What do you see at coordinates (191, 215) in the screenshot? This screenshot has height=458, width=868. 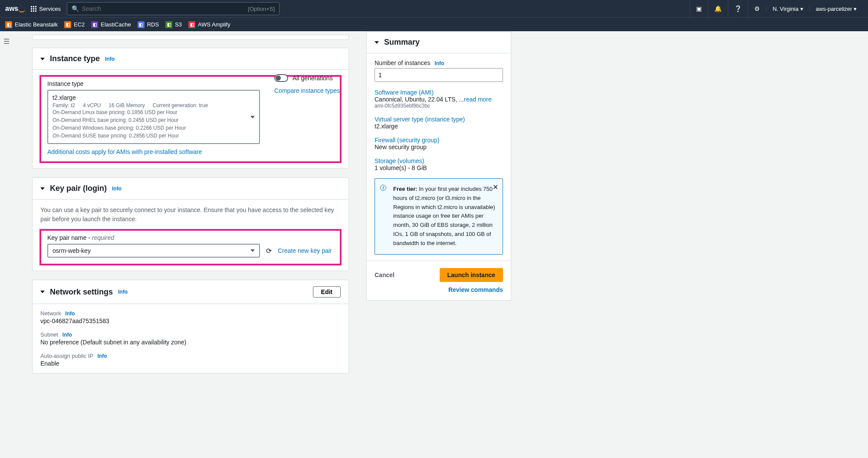 I see `keypair-description: You can use a key pair to securely conne…` at bounding box center [191, 215].